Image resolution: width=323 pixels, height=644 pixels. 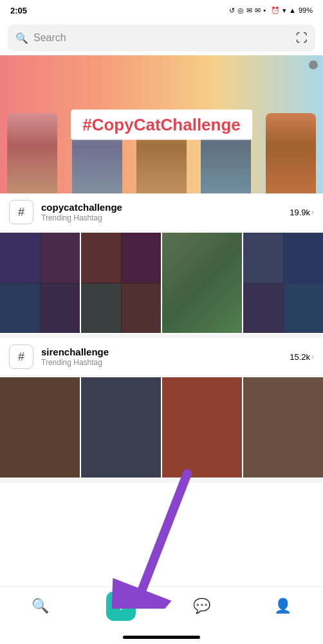 I want to click on status-bar: 2:05 ↺ ◎ ✉ ✉ • ⏰ ▾ ▲ 99%, so click(x=162, y=10).